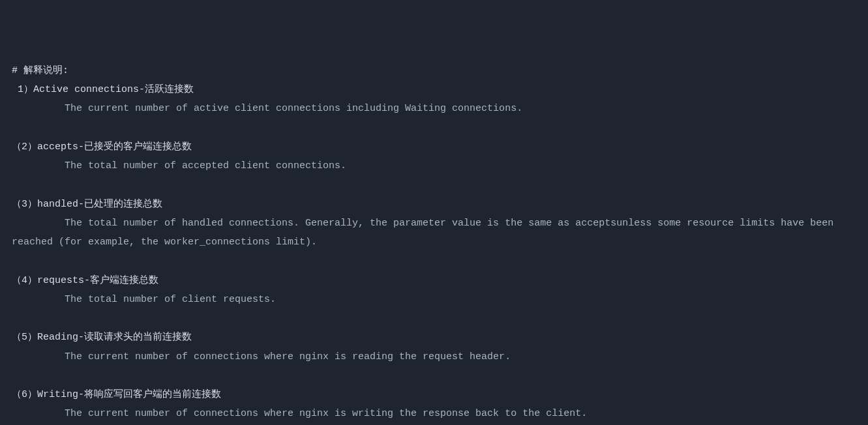  What do you see at coordinates (434, 357) in the screenshot?
I see `item-5-desc: The current number of connections where …` at bounding box center [434, 357].